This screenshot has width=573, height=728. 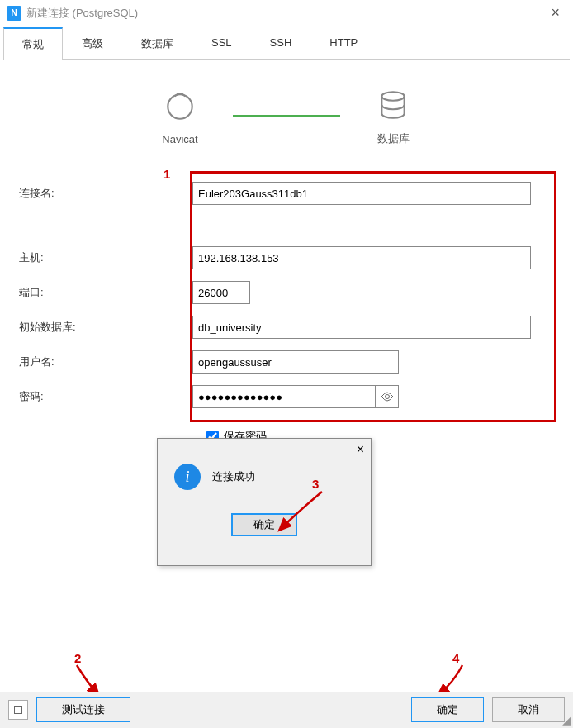 What do you see at coordinates (187, 477) in the screenshot?
I see `info-icon: i` at bounding box center [187, 477].